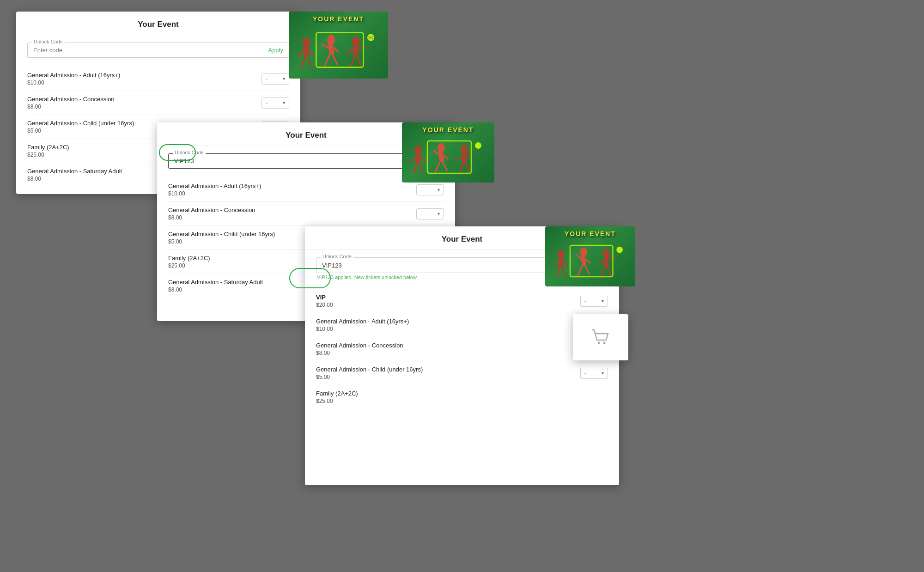 This screenshot has height=572, width=924. Describe the element at coordinates (448, 152) in the screenshot. I see `event-banner-2: YOUR EVENT` at that location.